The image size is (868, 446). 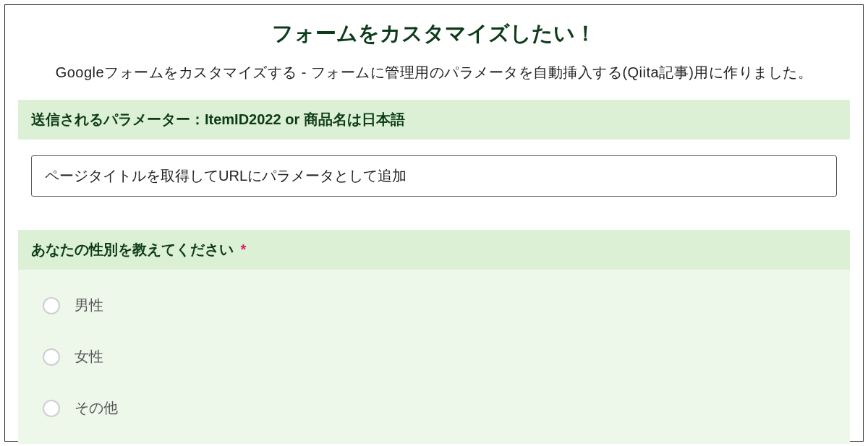 I want to click on section-parameter-header: 送信されるパラメーター：ItemID2022 or 商品名は日本語, so click(x=434, y=120).